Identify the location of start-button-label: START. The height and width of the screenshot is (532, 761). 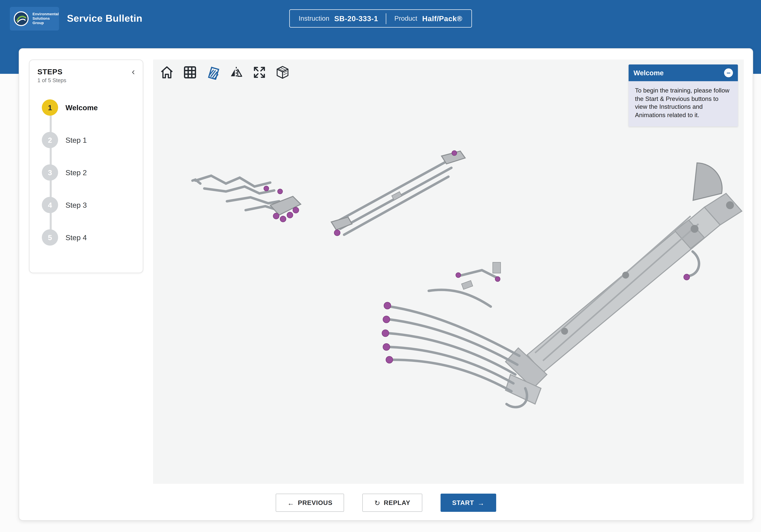
(463, 503).